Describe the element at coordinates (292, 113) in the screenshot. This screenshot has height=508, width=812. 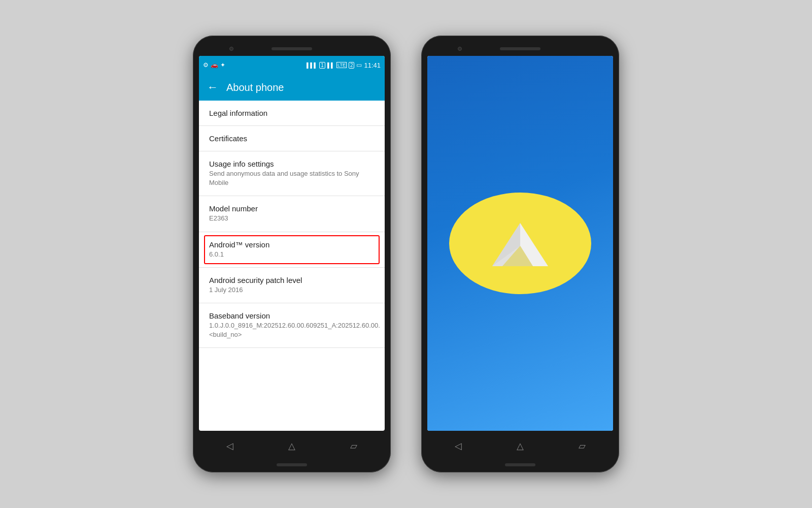
I see `legal-information-item: Legal information` at that location.